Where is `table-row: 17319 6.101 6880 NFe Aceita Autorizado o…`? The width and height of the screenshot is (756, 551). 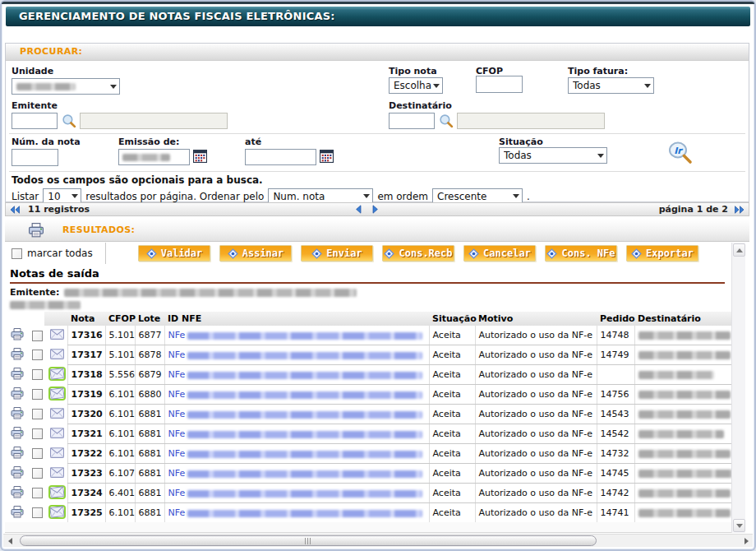
table-row: 17319 6.101 6880 NFe Aceita Autorizado o… is located at coordinates (368, 395).